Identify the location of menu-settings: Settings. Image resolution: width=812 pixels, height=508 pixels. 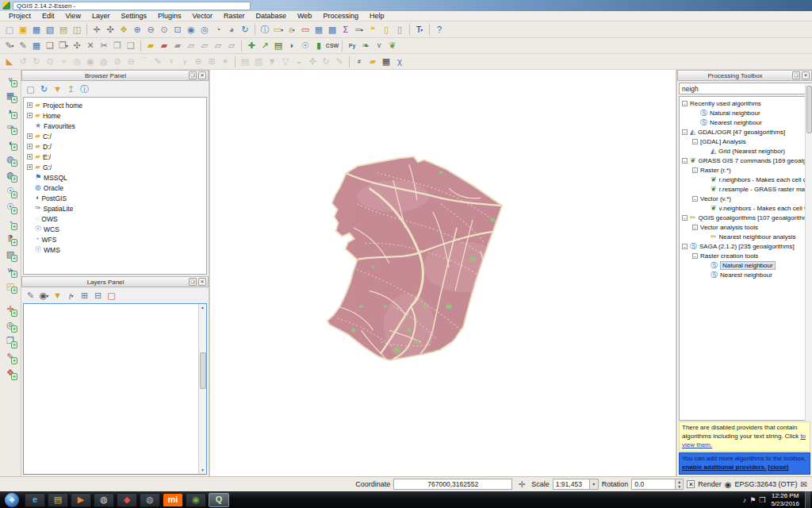
(133, 16).